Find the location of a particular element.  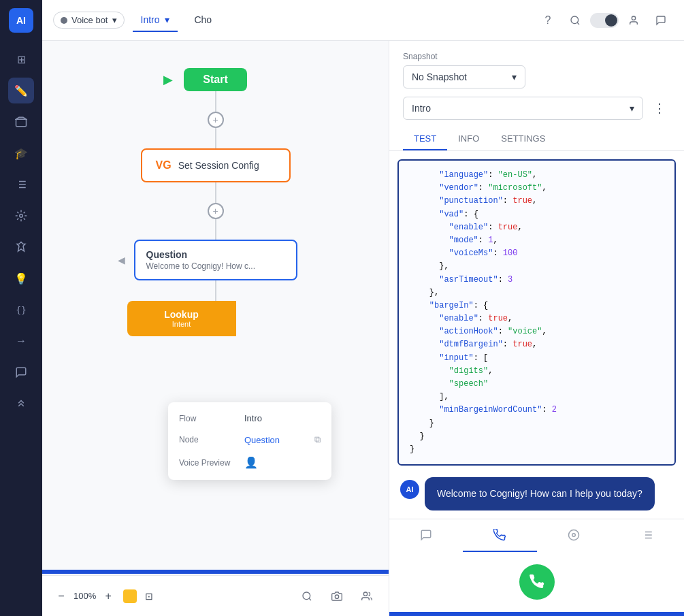

start-node: Start is located at coordinates (215, 80).